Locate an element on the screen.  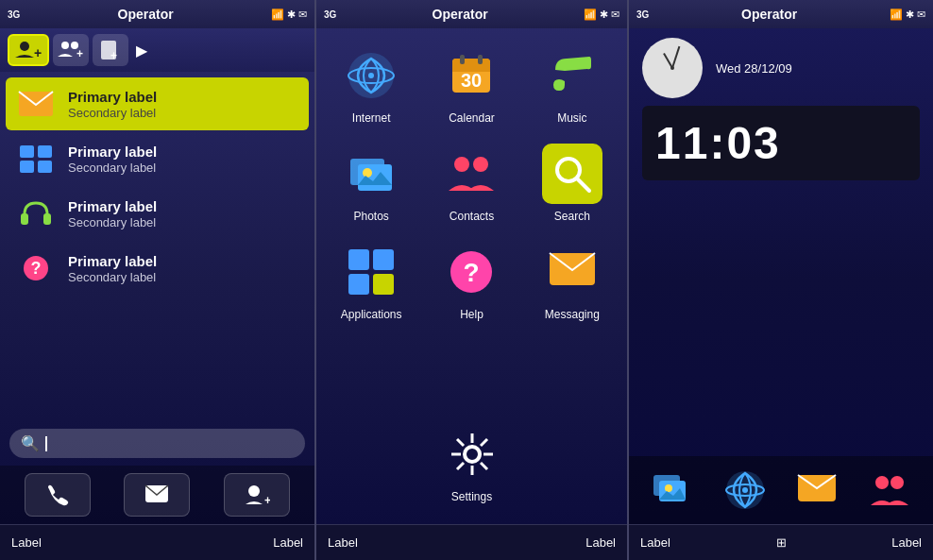
text-cursor is located at coordinates (46, 444).